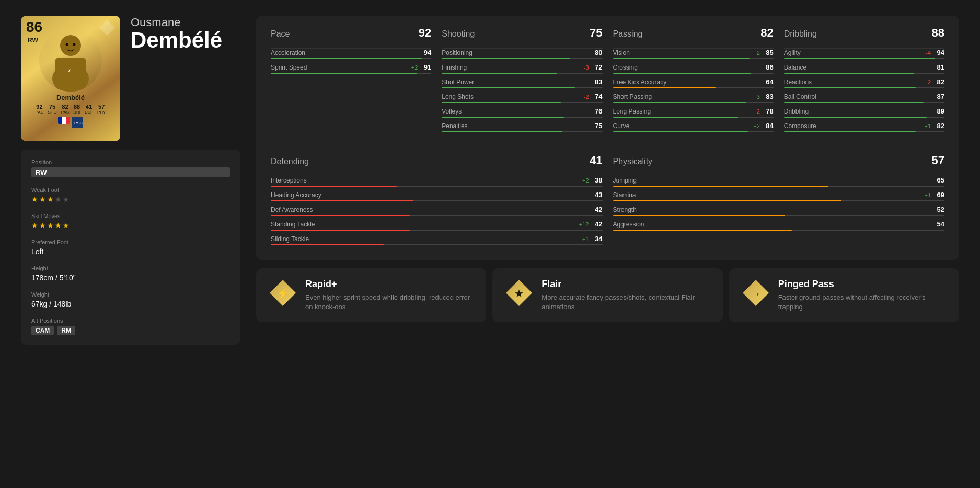  What do you see at coordinates (864, 54) in the screenshot?
I see `stat-item: Agility-494` at bounding box center [864, 54].